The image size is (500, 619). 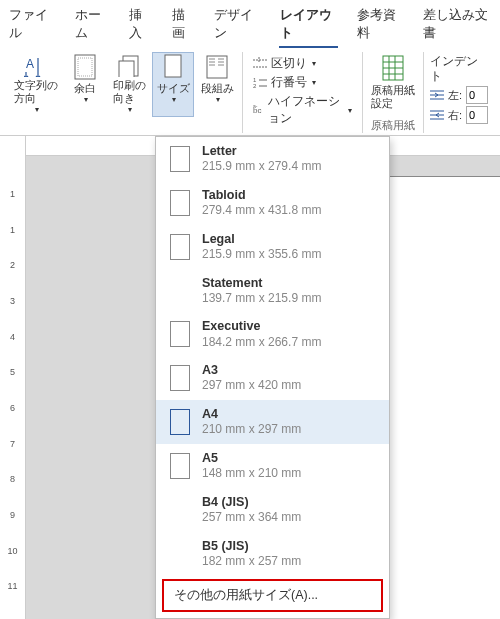 What do you see at coordinates (437, 115) in the screenshot?
I see `indent-right-icon` at bounding box center [437, 115].